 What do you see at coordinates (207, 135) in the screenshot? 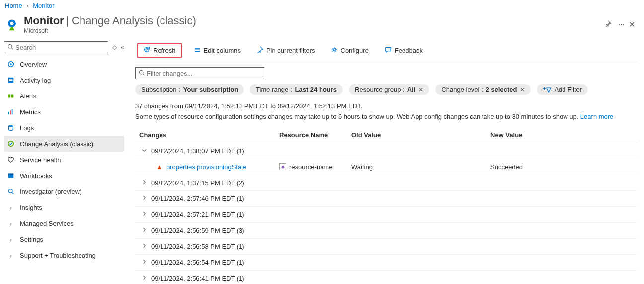
I see `col-header-changes: Changes` at bounding box center [207, 135].